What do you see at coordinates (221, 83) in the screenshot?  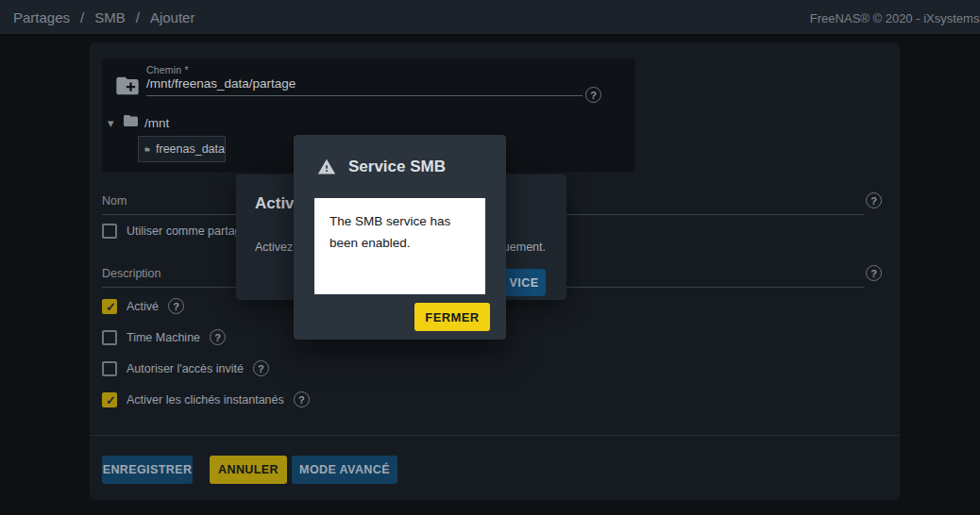 I see `path-input: /mnt/freenas_data/partage` at bounding box center [221, 83].